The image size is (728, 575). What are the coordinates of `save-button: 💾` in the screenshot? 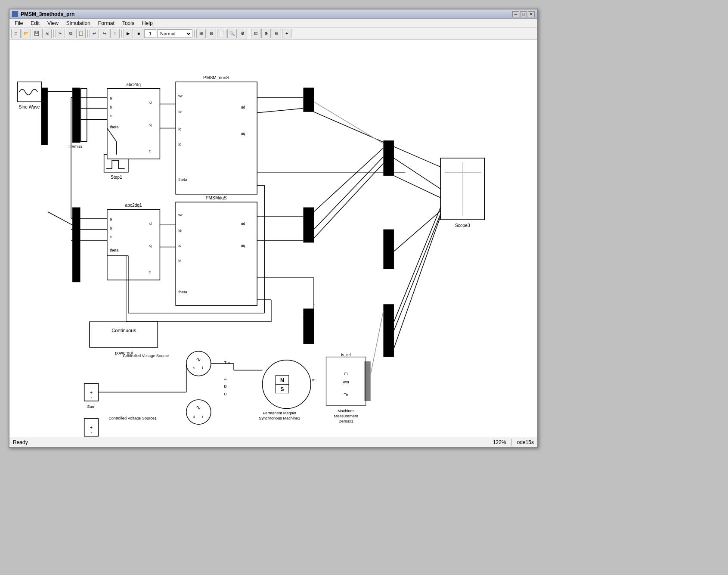 It's located at (37, 34).